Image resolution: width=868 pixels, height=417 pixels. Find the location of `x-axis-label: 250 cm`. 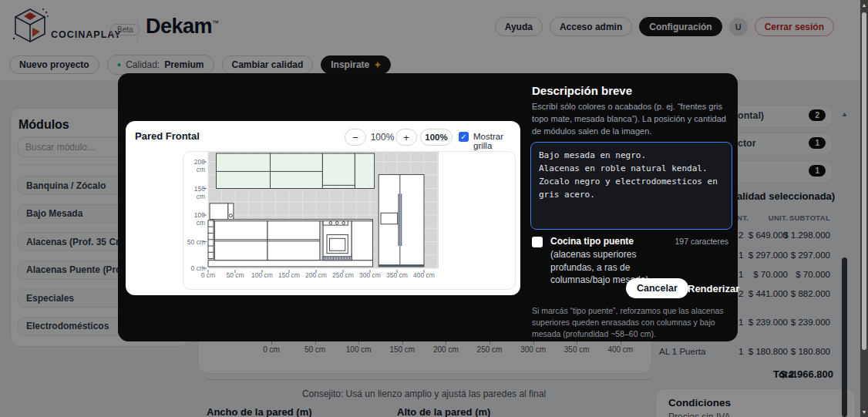

x-axis-label: 250 cm is located at coordinates (343, 275).